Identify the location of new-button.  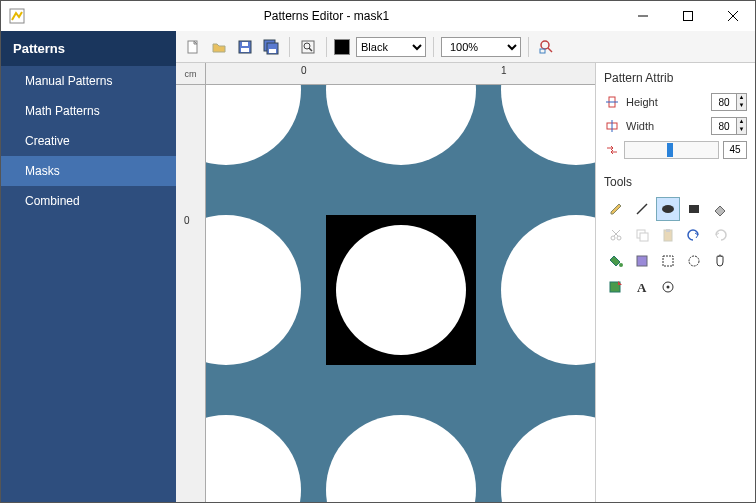
(193, 47).